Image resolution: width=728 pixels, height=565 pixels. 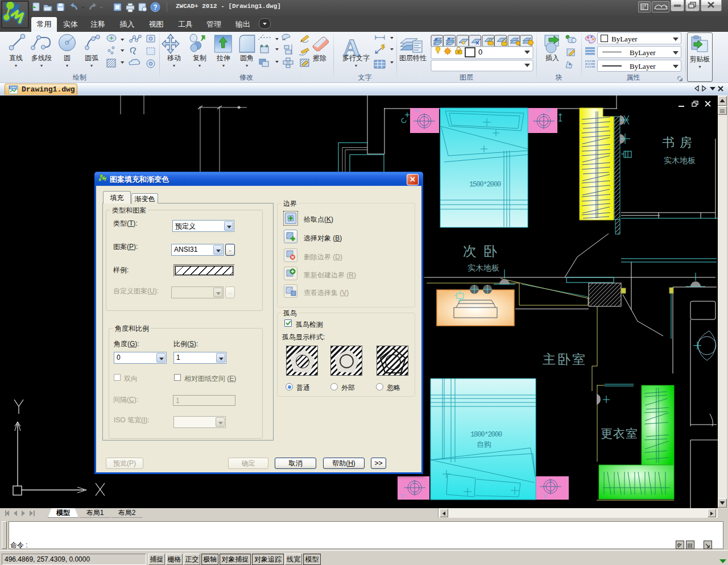 What do you see at coordinates (486, 435) in the screenshot?
I see `svg-text: 1800*2000` at bounding box center [486, 435].